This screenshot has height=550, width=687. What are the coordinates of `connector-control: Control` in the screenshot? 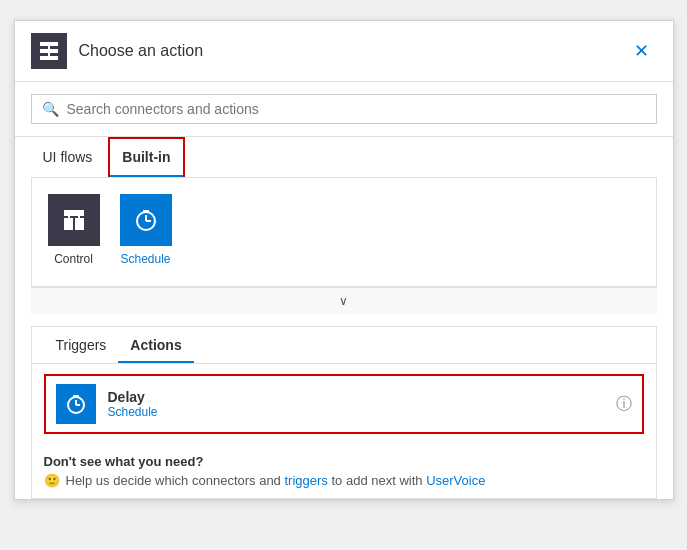 It's located at (74, 230).